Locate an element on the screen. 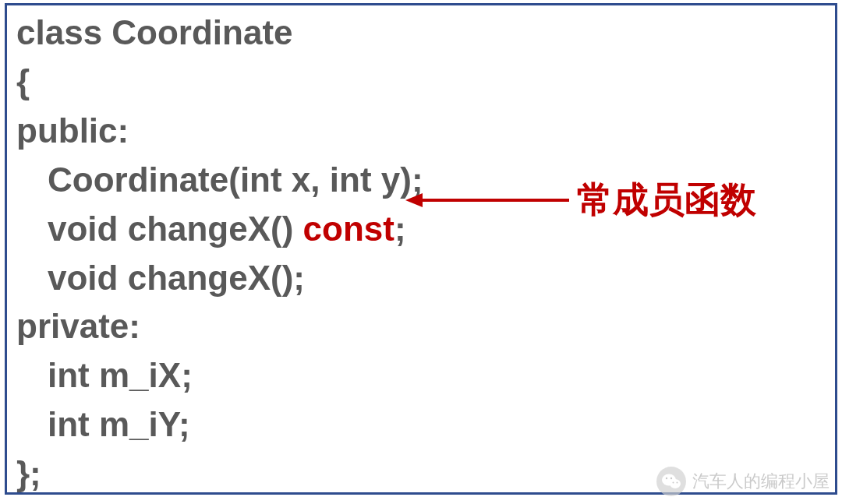 This screenshot has width=842, height=504. annotation: 常成员函数 is located at coordinates (581, 200).